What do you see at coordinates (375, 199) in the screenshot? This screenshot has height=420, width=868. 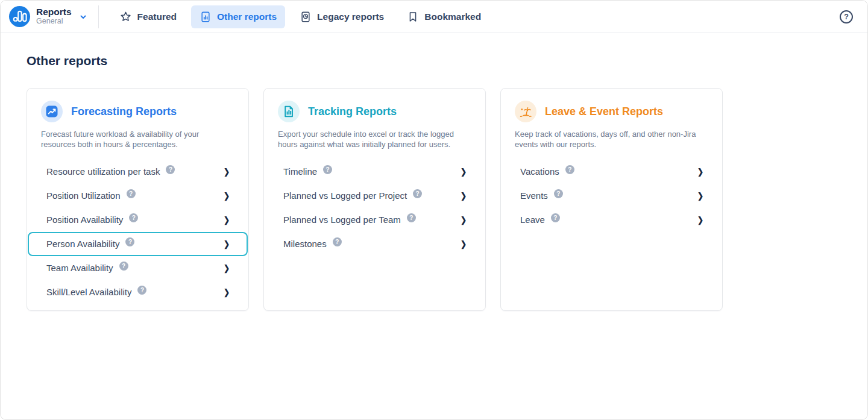 I see `card-tracking-reports: Tracking Reports Export your schedule in…` at bounding box center [375, 199].